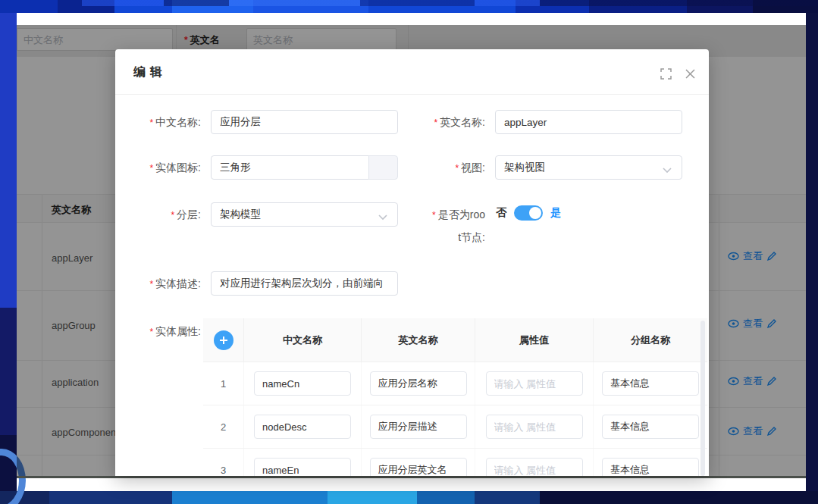 The width and height of the screenshot is (818, 504). Describe the element at coordinates (409, 497) in the screenshot. I see `decor-bottom-band` at that location.